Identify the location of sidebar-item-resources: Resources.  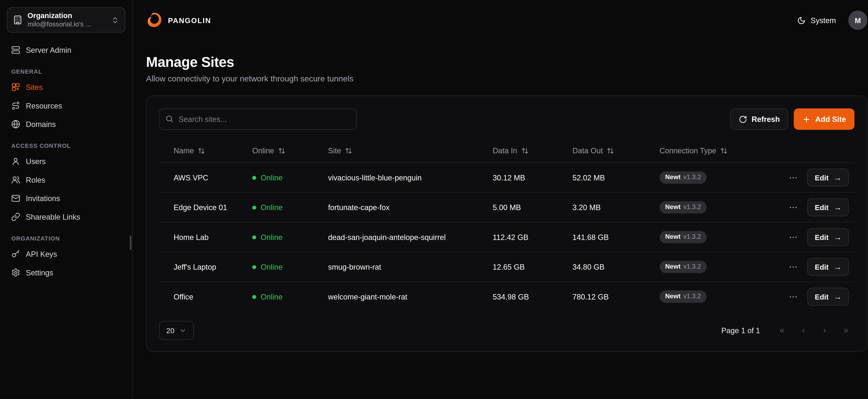
(66, 106).